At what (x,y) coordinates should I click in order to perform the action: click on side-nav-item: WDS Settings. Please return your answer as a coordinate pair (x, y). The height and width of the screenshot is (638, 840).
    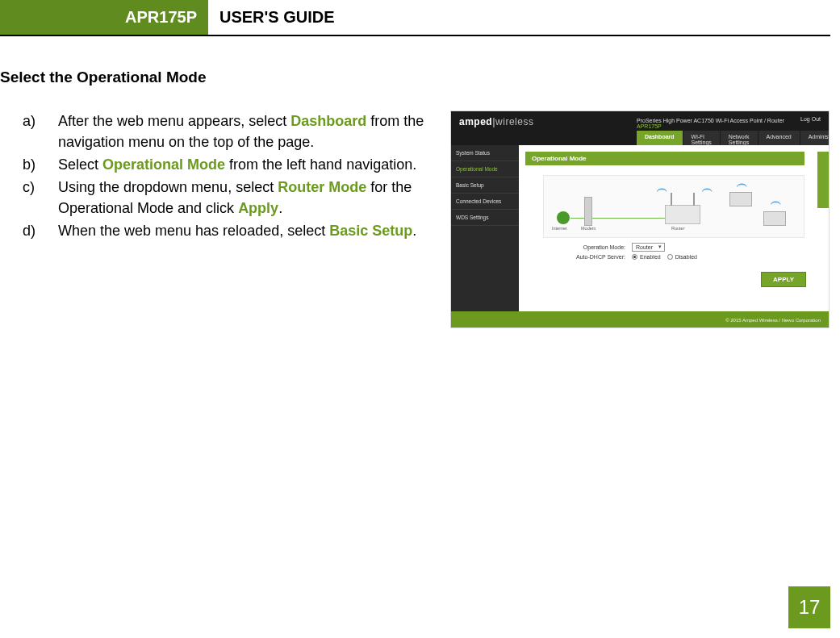
    Looking at the image, I should click on (485, 218).